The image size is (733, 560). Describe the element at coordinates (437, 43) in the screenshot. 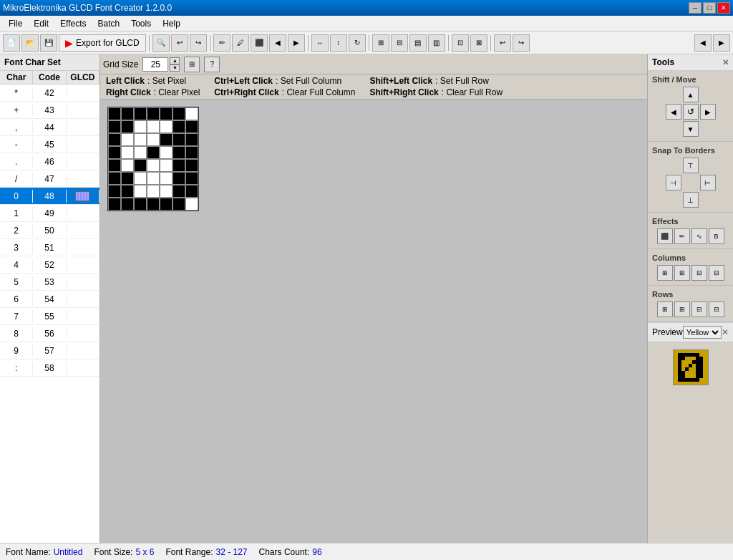

I see `row2-button: ▥` at that location.